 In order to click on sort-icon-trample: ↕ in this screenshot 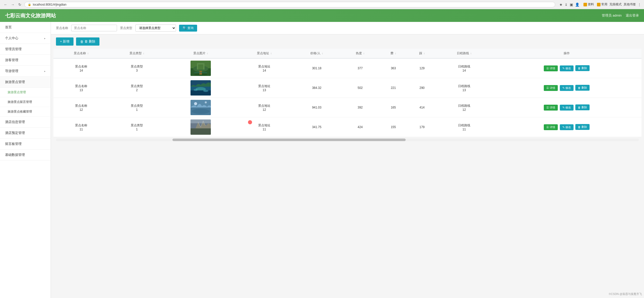, I will do `click(424, 53)`.